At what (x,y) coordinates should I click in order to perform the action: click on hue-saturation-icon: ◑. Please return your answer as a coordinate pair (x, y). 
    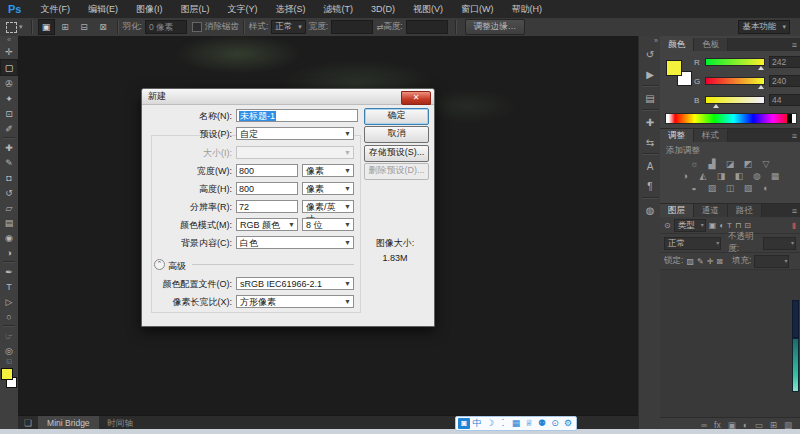
    Looking at the image, I should click on (686, 176).